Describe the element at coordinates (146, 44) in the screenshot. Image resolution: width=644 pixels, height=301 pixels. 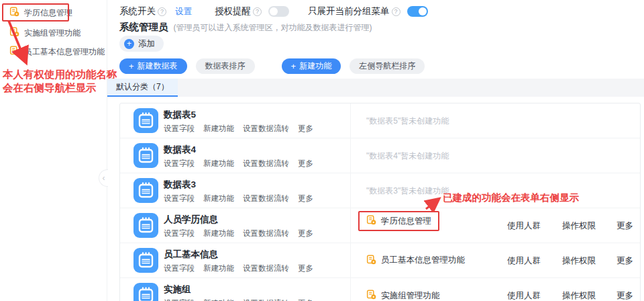
I see `add-admin-label: 添加` at that location.